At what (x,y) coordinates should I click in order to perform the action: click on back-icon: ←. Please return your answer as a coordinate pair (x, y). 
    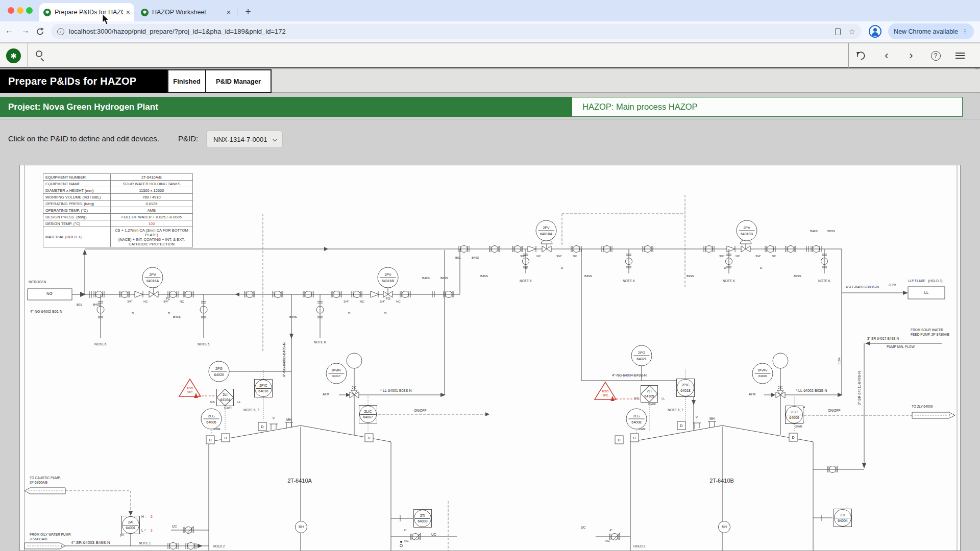
    Looking at the image, I should click on (9, 31).